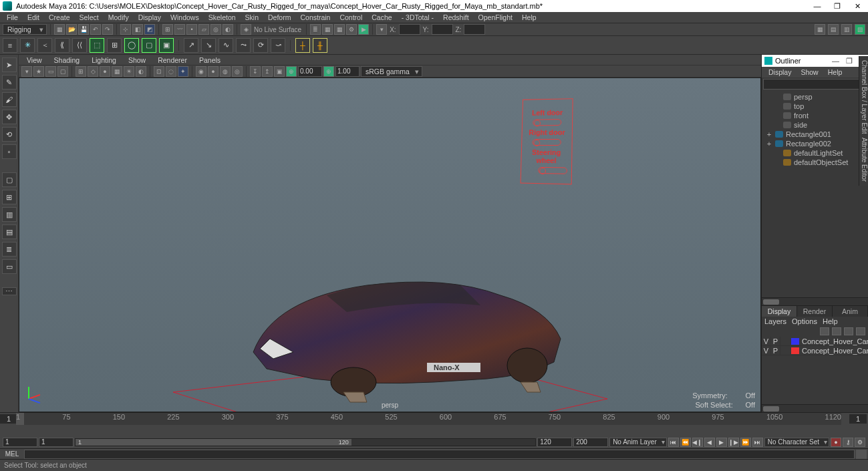  What do you see at coordinates (105, 71) in the screenshot?
I see `panel-shaded-button: ●` at bounding box center [105, 71].